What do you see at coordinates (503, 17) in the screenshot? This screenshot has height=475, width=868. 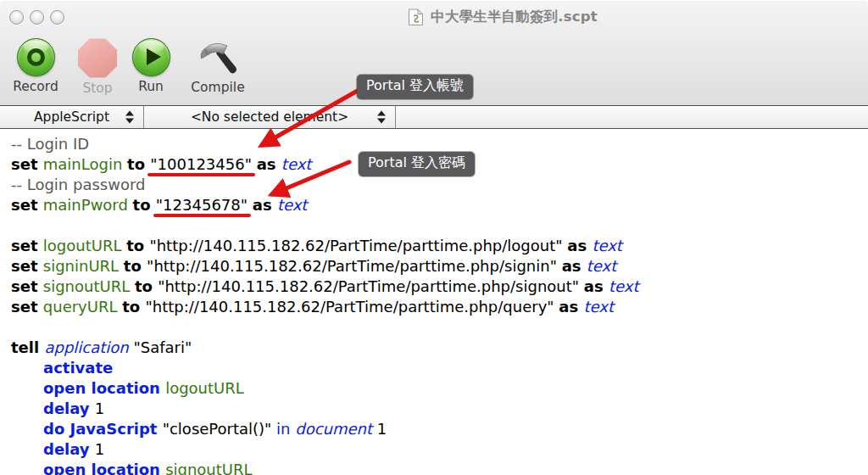 I see `title-group: 中大學生半自動簽到.scpt` at bounding box center [503, 17].